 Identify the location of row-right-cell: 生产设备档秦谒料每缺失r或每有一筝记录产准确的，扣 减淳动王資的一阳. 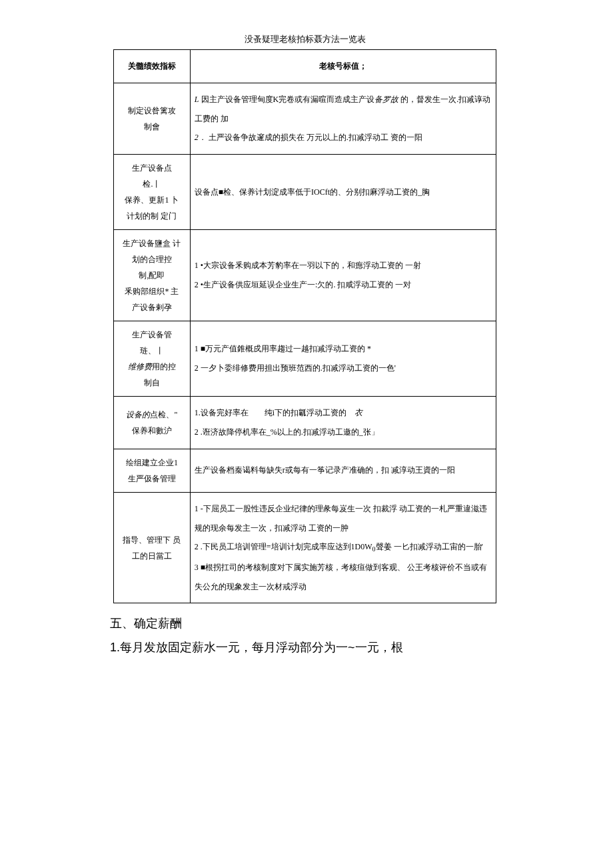
(342, 471).